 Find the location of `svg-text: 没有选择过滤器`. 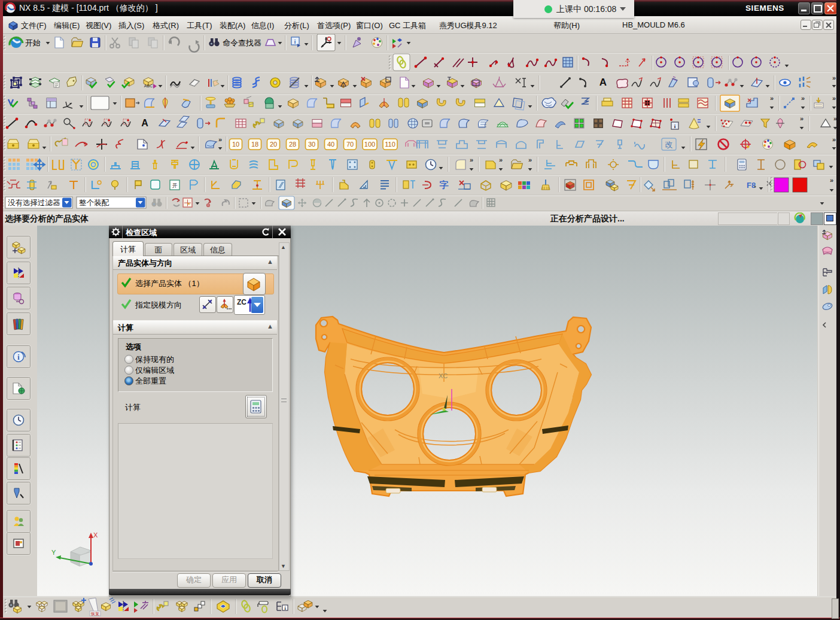

svg-text: 没有选择过滤器 is located at coordinates (34, 203).